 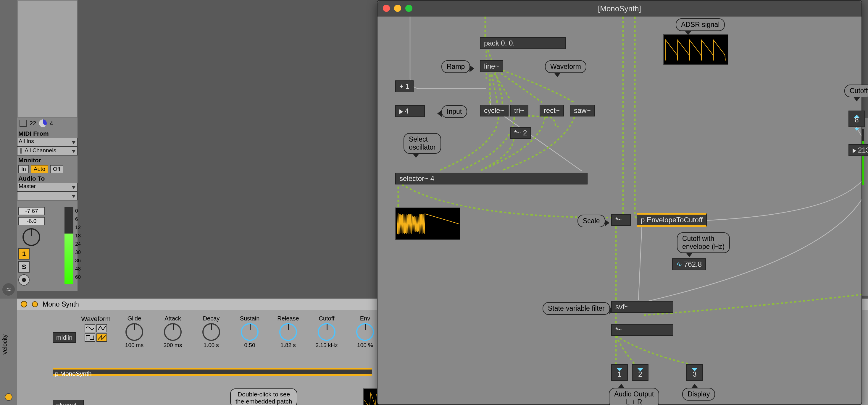 What do you see at coordinates (173, 332) in the screenshot?
I see `attack-knob: Attack300 ms` at bounding box center [173, 332].